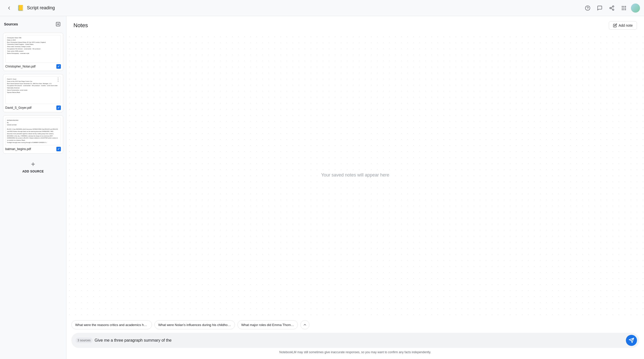 Image resolution: width=644 pixels, height=359 pixels. What do you see at coordinates (623, 25) in the screenshot?
I see `add-note-button: Add note` at bounding box center [623, 25].